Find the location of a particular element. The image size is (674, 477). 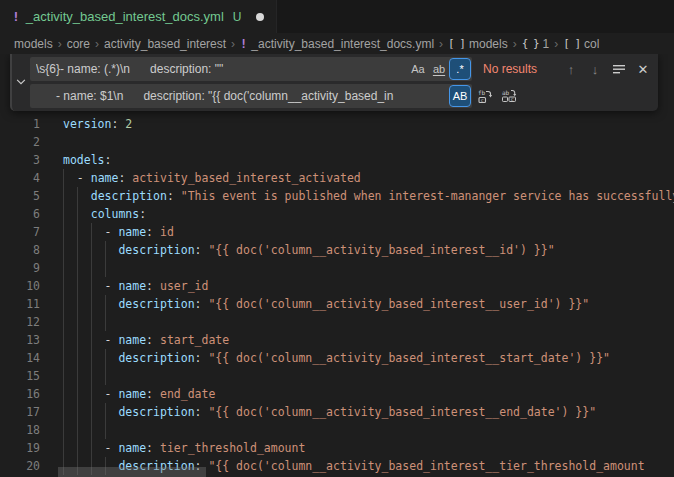

breadcrumb-label: _activity_based_interest_docs.yml is located at coordinates (342, 44).